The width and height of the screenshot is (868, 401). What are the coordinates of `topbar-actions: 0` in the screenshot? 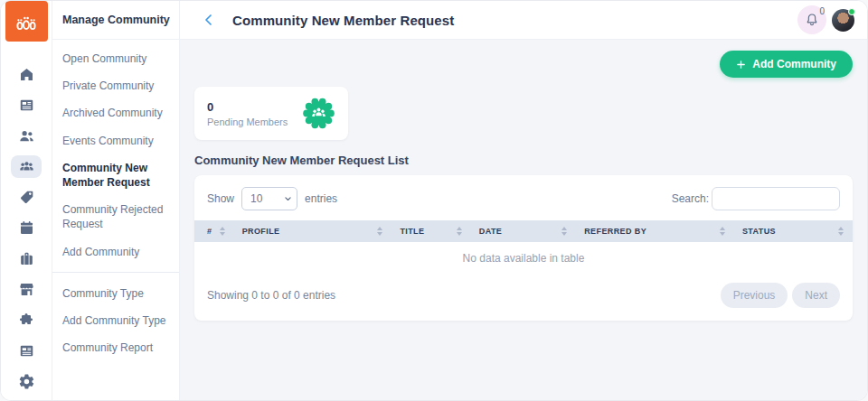 It's located at (826, 20).